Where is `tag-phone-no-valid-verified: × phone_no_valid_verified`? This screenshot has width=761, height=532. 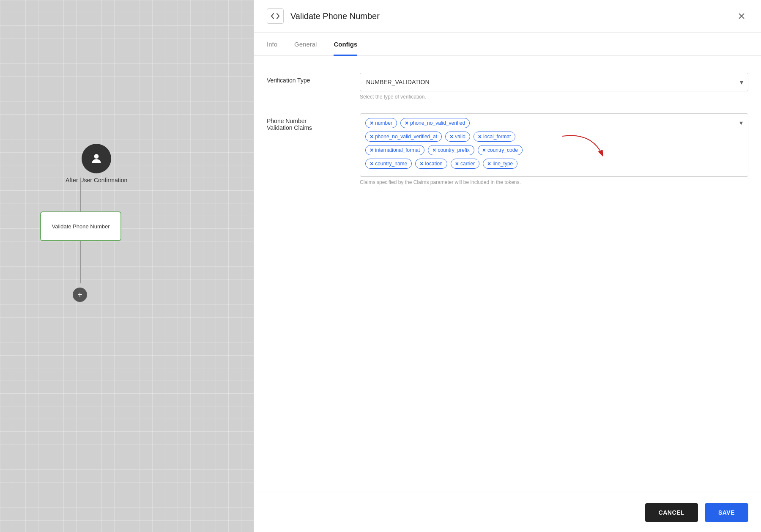
tag-phone-no-valid-verified: × phone_no_valid_verified is located at coordinates (435, 123).